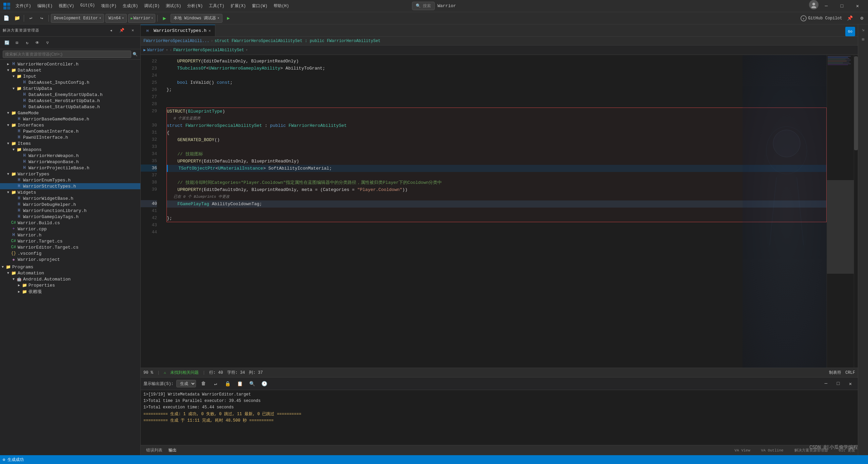 This screenshot has height=464, width=868. What do you see at coordinates (178, 31) in the screenshot?
I see `tab-warriorstructtypes: H WarriorStructTypes.h ✕` at bounding box center [178, 31].